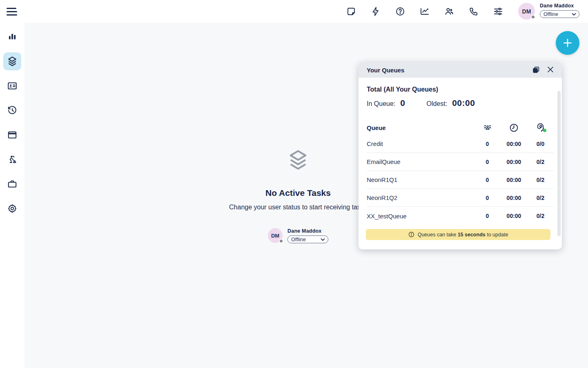 The width and height of the screenshot is (588, 368). What do you see at coordinates (463, 235) in the screenshot?
I see `notice-text: Queues can take 15 seconds to update` at bounding box center [463, 235].